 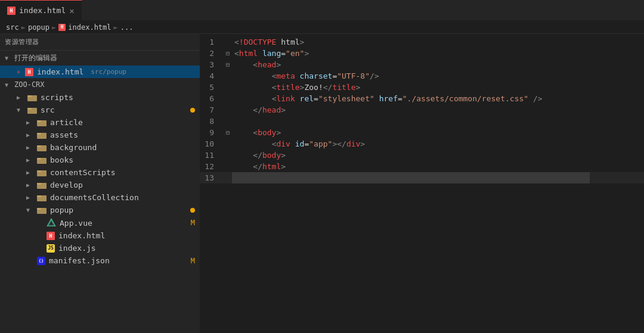 I want to click on article-folder-icon, so click(x=42, y=123).